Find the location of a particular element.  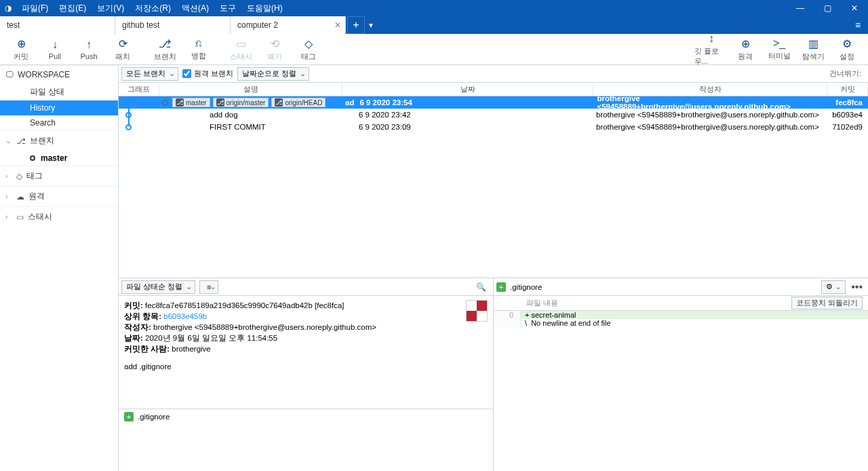

discard-icon: ⟲ is located at coordinates (275, 43).